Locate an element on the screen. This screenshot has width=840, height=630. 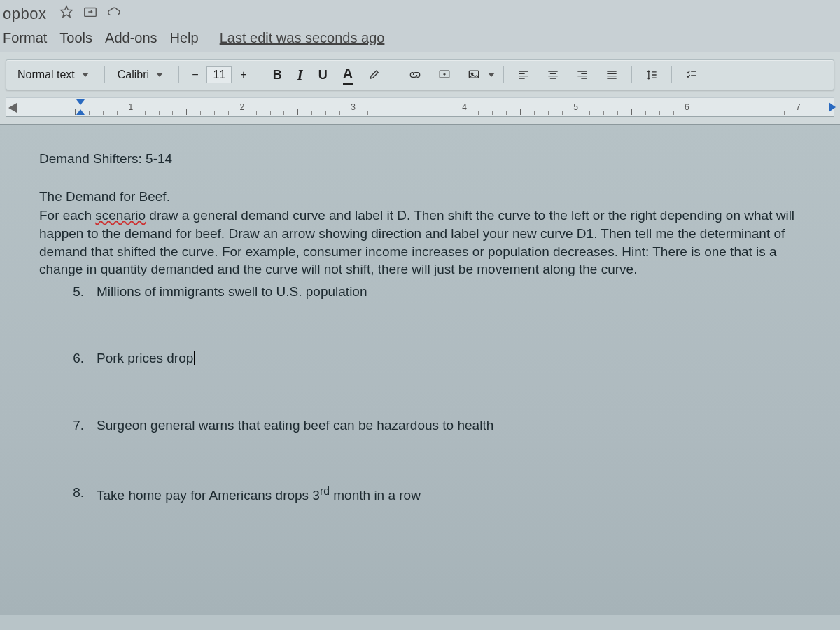
underline-button: U is located at coordinates (323, 75).